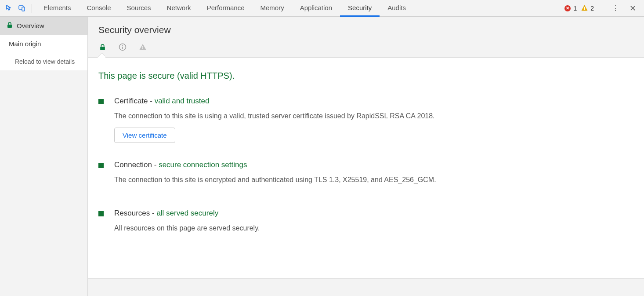  What do you see at coordinates (292, 224) in the screenshot?
I see `section-resources: Resources - all served securely All reso…` at bounding box center [292, 224].